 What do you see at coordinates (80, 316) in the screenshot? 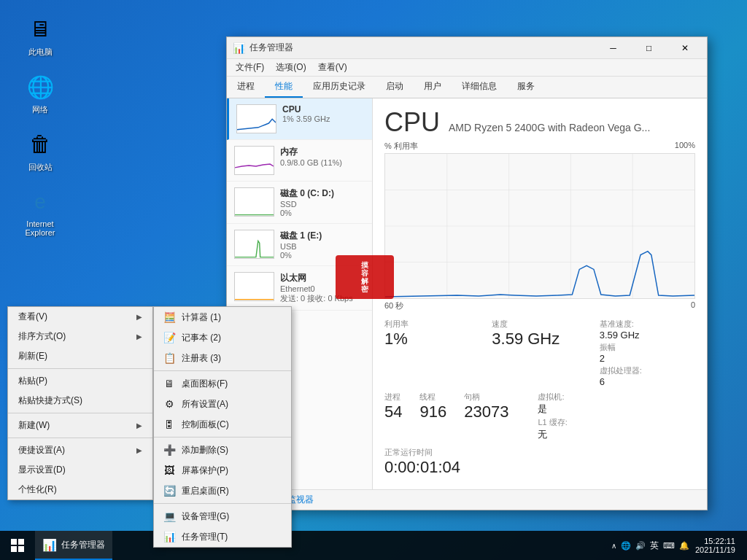
I see `cm-view: 查看(V) ▶` at bounding box center [80, 316].